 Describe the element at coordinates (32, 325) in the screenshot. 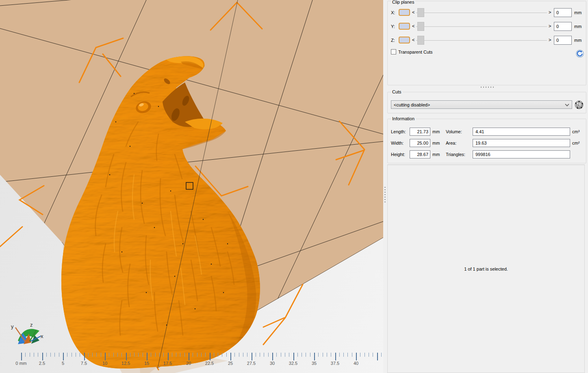

I see `axis-z-label: z` at that location.